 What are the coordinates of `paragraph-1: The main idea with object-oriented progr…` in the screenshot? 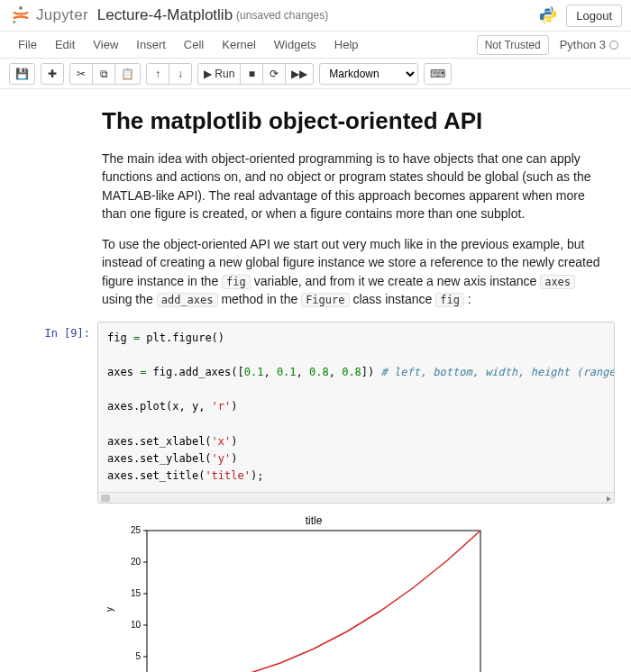 It's located at (353, 186).